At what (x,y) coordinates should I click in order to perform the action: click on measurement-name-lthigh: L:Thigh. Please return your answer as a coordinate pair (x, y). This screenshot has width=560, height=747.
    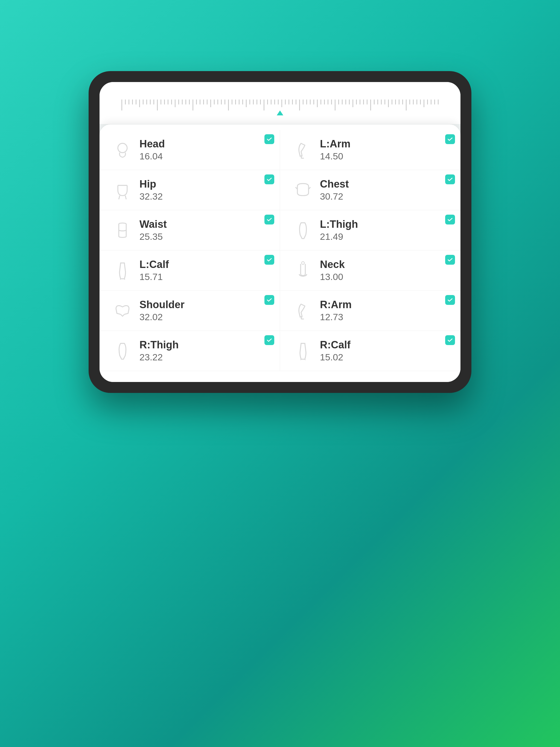
    Looking at the image, I should click on (339, 224).